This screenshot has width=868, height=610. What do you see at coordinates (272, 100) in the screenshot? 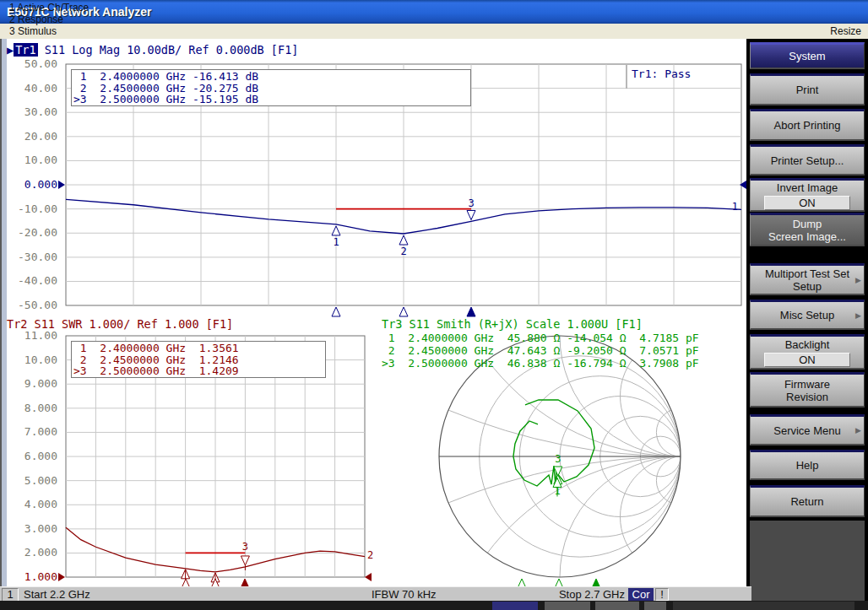
I see `marker-row: >3 2.5000000 GHz -15.195 dB` at bounding box center [272, 100].